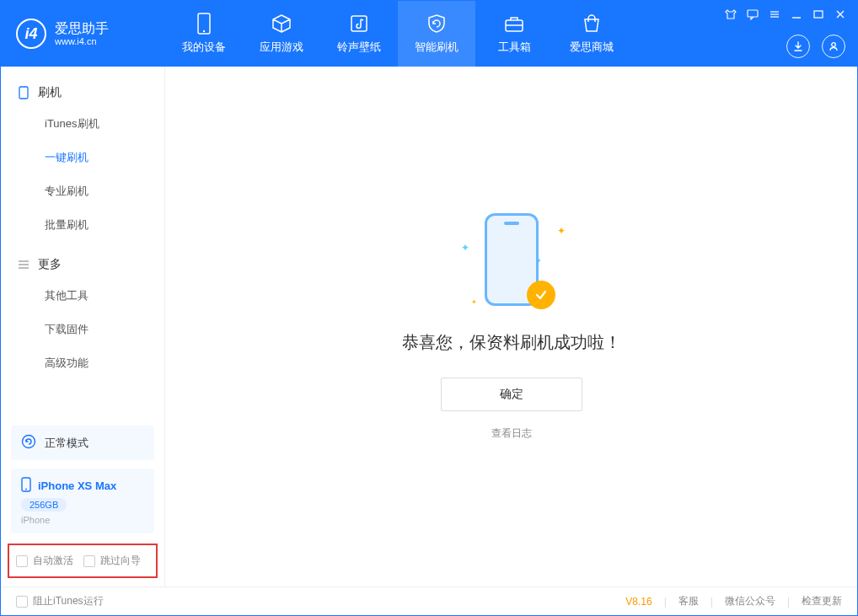 This screenshot has width=858, height=616. I want to click on footer-link-support: 客服, so click(689, 602).